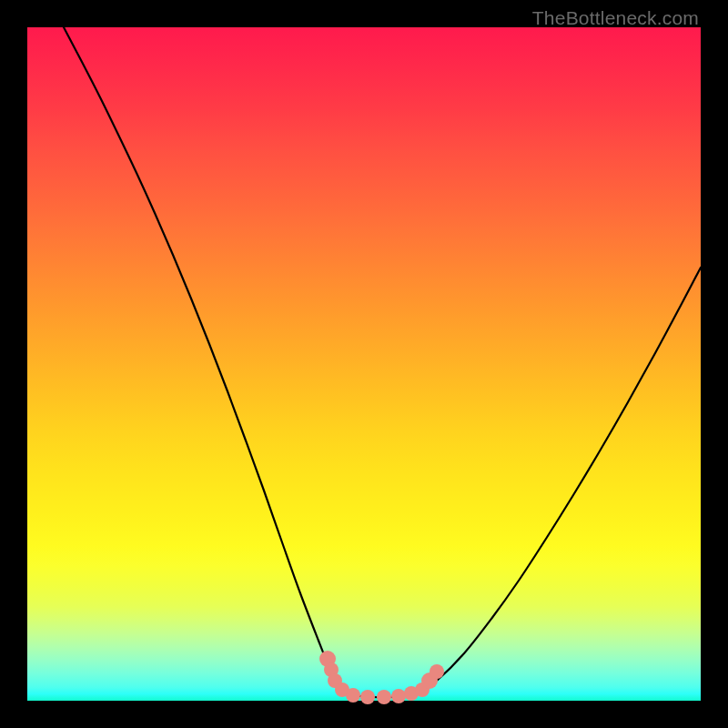  I want to click on watermark-text: TheBottleneck.com, so click(615, 18).